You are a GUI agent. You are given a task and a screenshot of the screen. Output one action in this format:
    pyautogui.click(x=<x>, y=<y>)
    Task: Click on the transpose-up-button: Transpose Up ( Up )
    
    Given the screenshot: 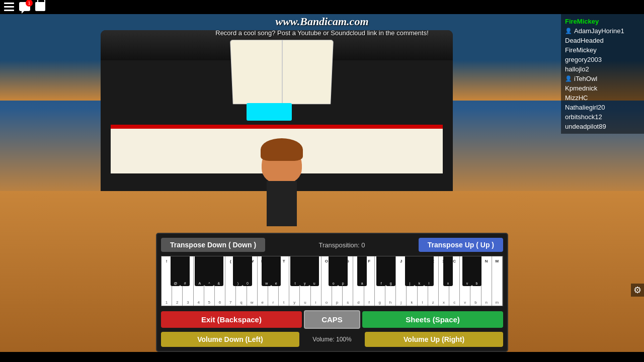 What is the action you would take?
    pyautogui.click(x=461, y=245)
    